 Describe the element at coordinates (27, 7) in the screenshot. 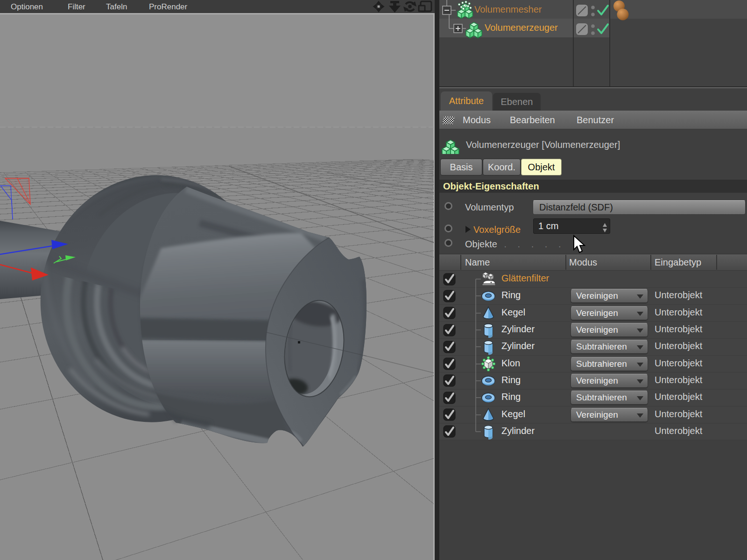

I see `svg-text: Optionen` at that location.